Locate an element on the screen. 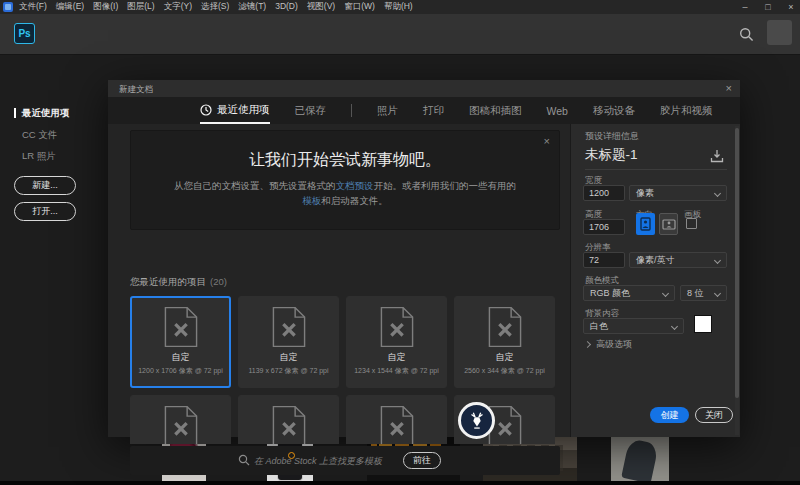  workspace-switcher-icon is located at coordinates (780, 32).